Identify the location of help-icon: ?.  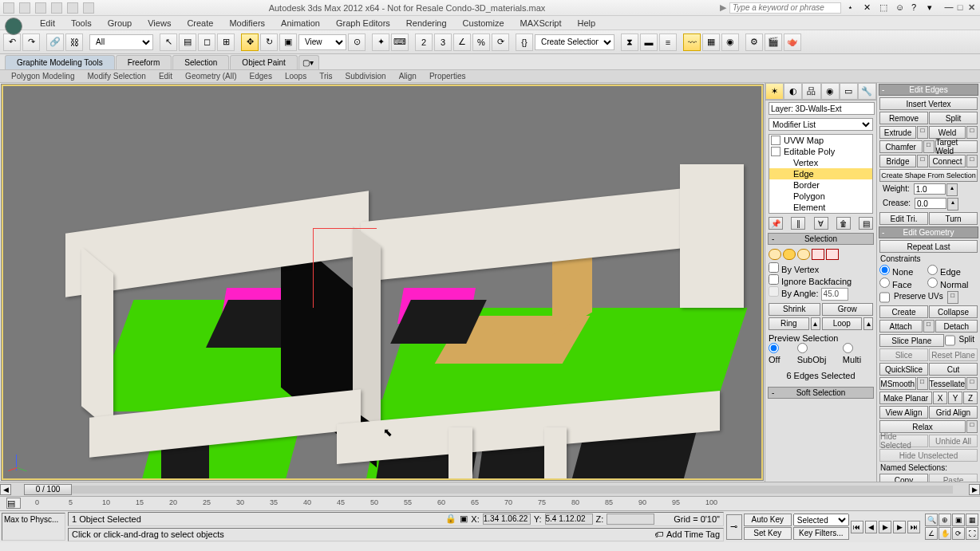
(917, 8).